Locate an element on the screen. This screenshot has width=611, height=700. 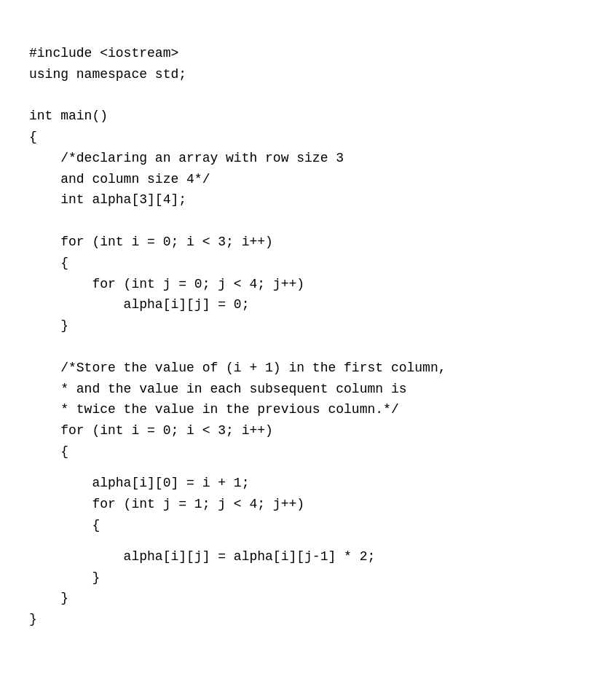
code-line: for (int j = 0; j < 4; j++) is located at coordinates (306, 284).